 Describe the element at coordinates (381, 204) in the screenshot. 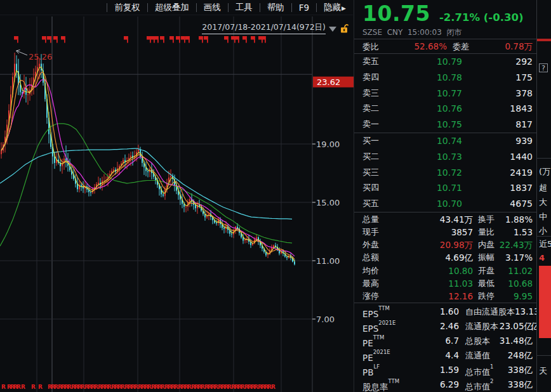

I see `level-label: 买五` at that location.